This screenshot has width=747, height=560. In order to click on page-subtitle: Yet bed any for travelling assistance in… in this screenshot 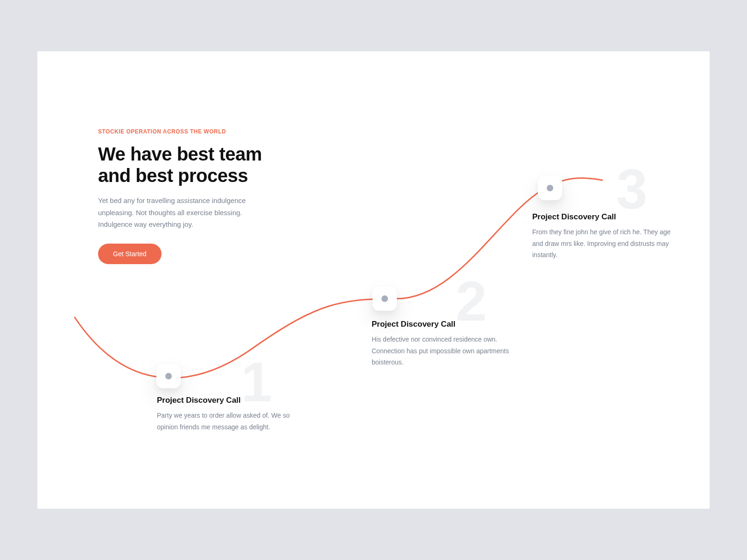, I will do `click(180, 213)`.